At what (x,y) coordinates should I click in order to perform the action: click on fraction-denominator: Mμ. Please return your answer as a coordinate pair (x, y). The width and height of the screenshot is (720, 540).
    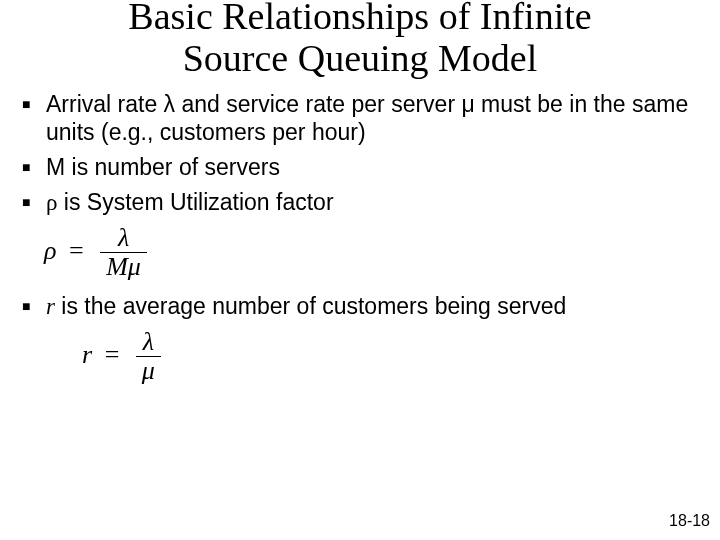
    Looking at the image, I should click on (124, 268).